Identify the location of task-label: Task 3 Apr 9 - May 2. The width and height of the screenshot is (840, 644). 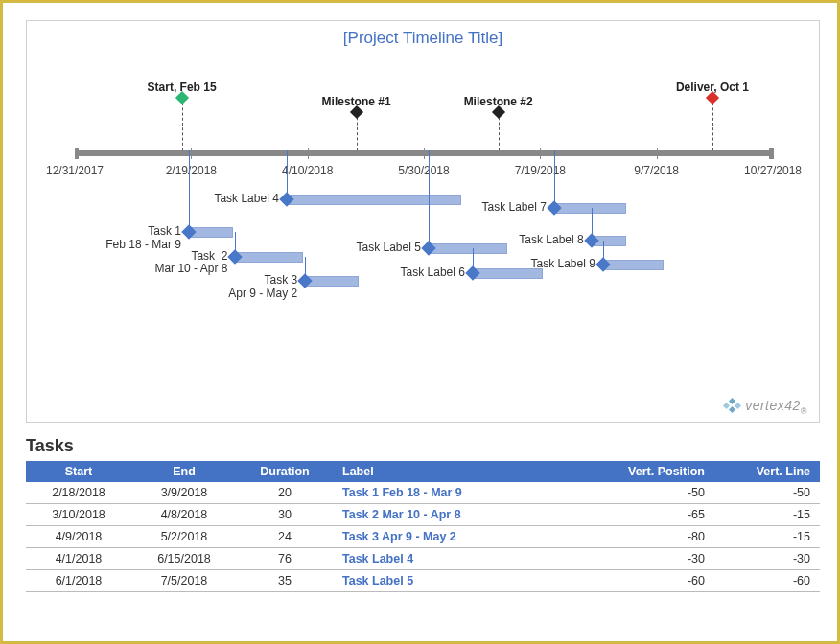
(263, 288).